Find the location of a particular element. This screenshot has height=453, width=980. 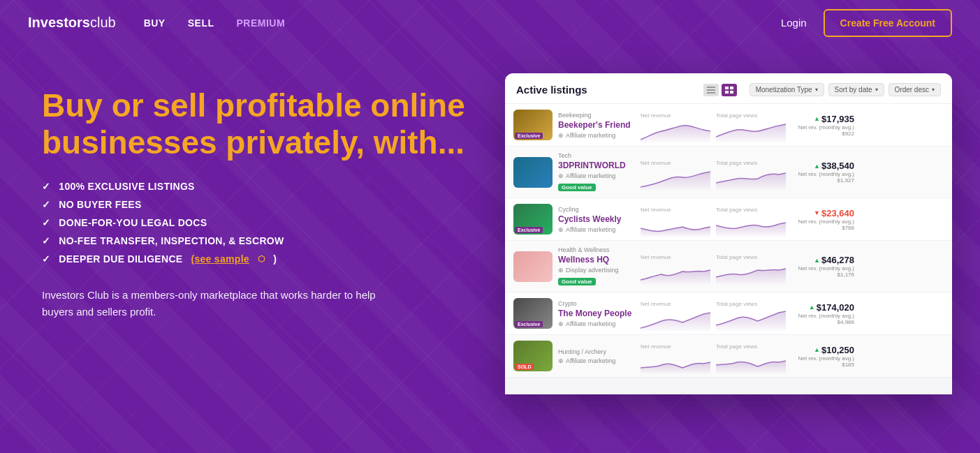

listing-row: SOLD Hunting / Archery ⊕ Affiliate marke… is located at coordinates (729, 356).